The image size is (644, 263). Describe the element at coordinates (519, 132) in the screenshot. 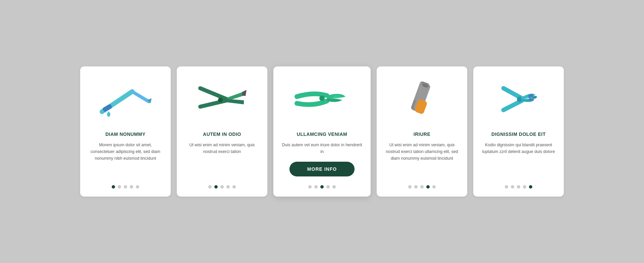

I see `card-5: DIGNISSIM DOLOE EIT Kodio dignissim qui …` at that location.